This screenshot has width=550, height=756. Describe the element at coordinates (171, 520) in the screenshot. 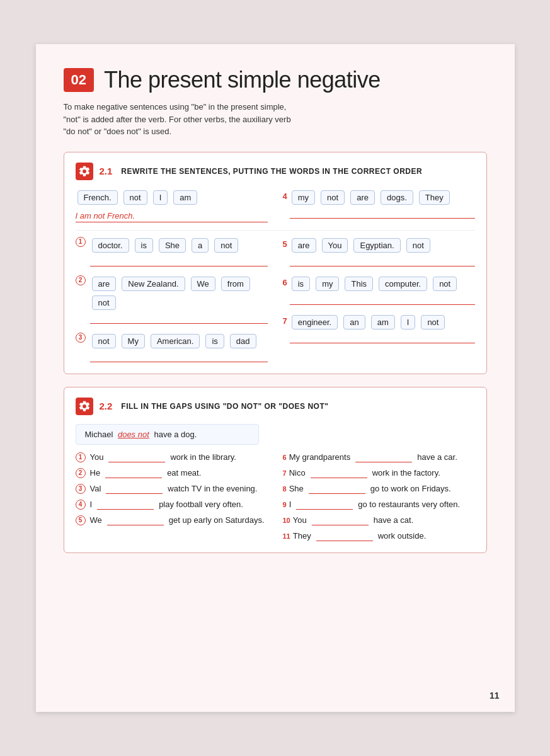

I see `s22-item-5: 5 We get up early on Saturdays.` at that location.